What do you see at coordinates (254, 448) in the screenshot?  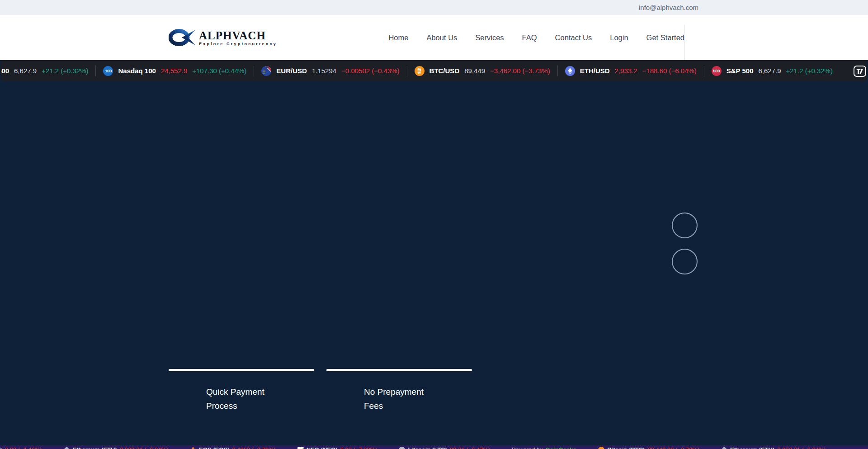 I see `coin-price: 0.4863 (−3.79%)` at bounding box center [254, 448].